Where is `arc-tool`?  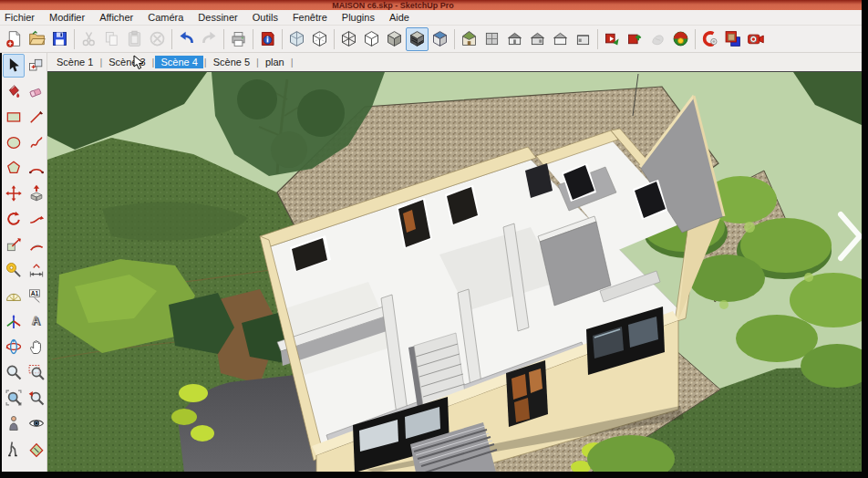
arc-tool is located at coordinates (36, 168).